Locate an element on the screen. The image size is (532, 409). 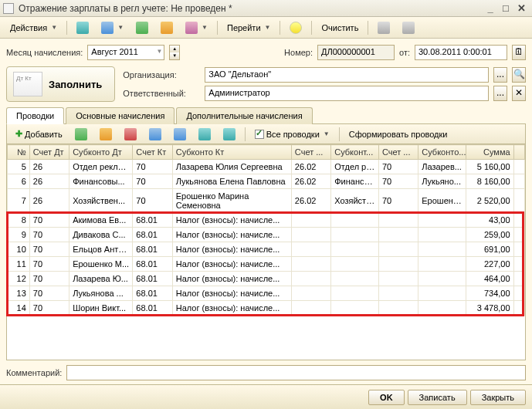
close-footer-button: Закрыть is located at coordinates (498, 397).